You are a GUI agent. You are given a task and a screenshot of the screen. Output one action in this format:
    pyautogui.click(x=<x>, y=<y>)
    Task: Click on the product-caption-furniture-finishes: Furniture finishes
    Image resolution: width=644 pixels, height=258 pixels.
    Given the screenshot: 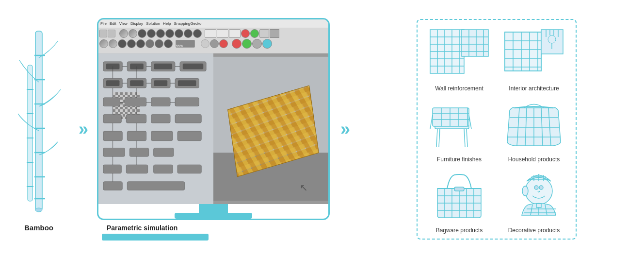 What is the action you would take?
    pyautogui.click(x=459, y=159)
    